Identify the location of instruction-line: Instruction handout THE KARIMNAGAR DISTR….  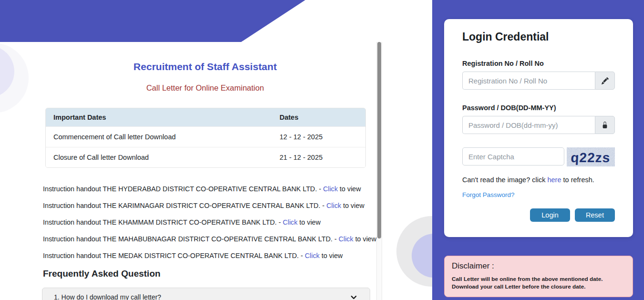
(212, 206).